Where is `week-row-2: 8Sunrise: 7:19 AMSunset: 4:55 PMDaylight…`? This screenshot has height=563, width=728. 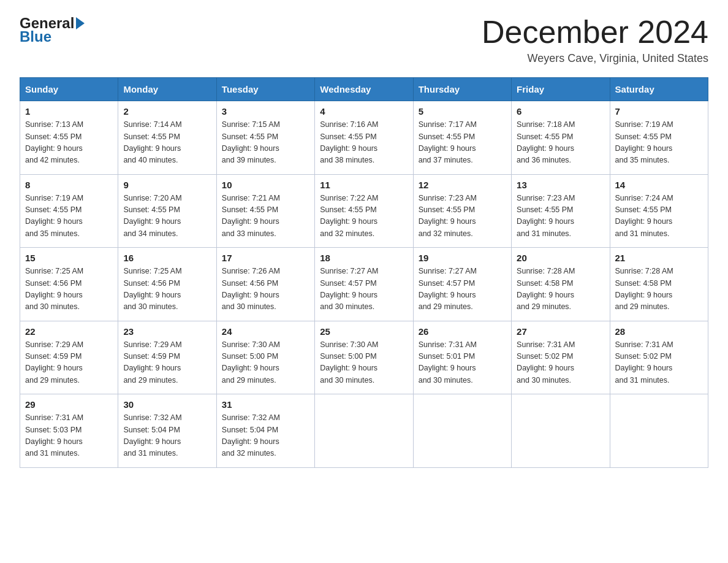 week-row-2: 8Sunrise: 7:19 AMSunset: 4:55 PMDaylight… is located at coordinates (364, 211).